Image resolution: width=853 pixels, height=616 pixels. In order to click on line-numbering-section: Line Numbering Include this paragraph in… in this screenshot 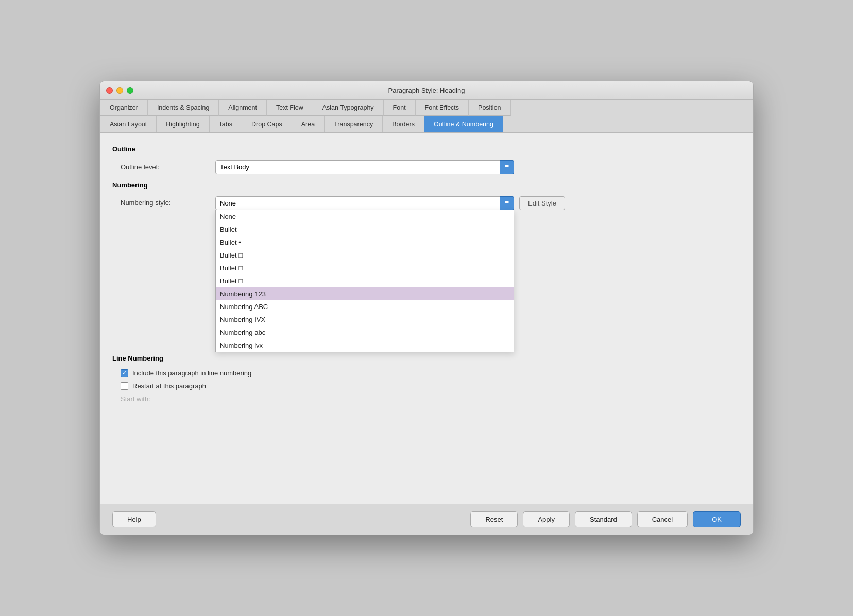, I will do `click(426, 379)`.